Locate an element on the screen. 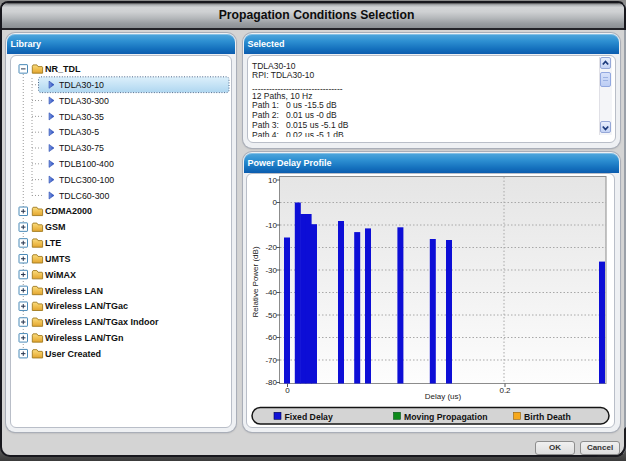 This screenshot has height=461, width=626. svg-text: 0.2 is located at coordinates (505, 390).